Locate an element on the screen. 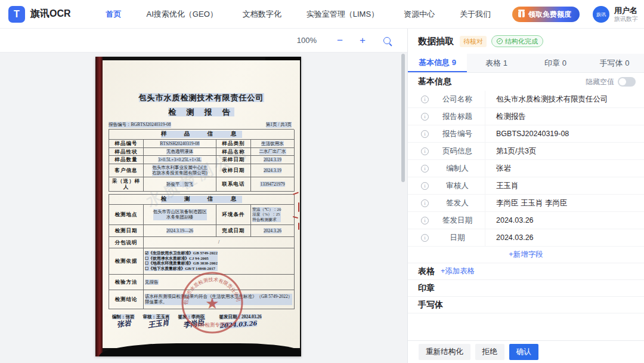 Image resolution: width=644 pixels, height=363 pixels. top-navbar: T 旗讯OCR 首页 AI搜索优化（GEO） 文档数字化 实验室管理（LIMS）… is located at coordinates (322, 14).